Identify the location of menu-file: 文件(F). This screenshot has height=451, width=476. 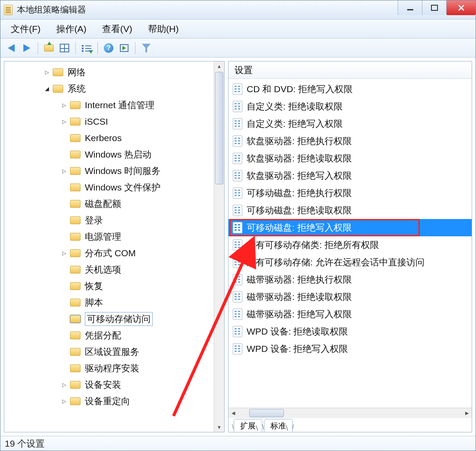
(26, 29).